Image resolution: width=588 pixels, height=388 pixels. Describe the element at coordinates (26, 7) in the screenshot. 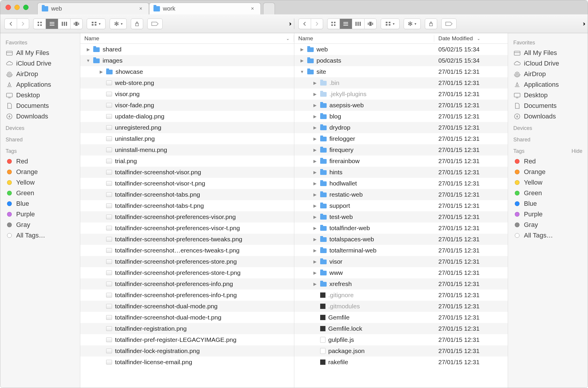

I see `zoom-window-button` at that location.